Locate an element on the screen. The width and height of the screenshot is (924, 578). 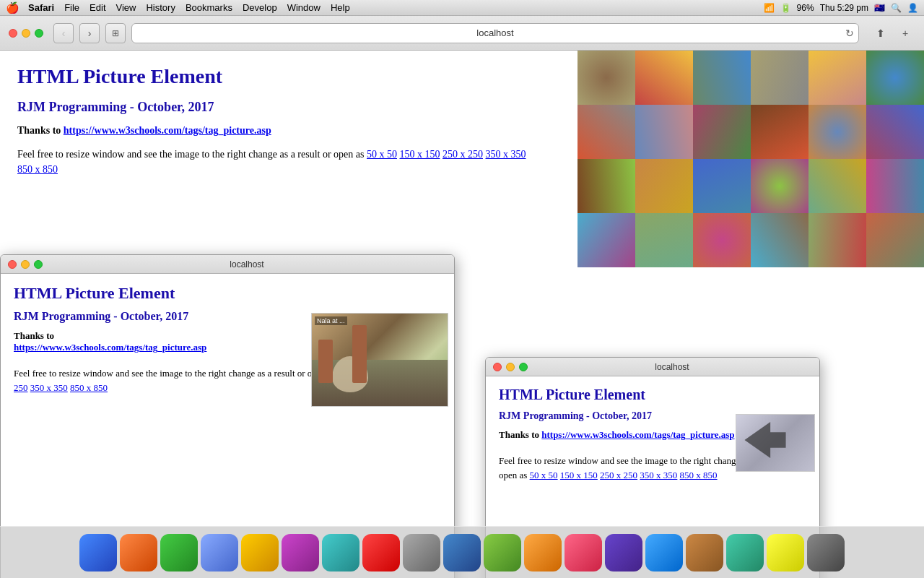
minimize-button is located at coordinates (26, 33).